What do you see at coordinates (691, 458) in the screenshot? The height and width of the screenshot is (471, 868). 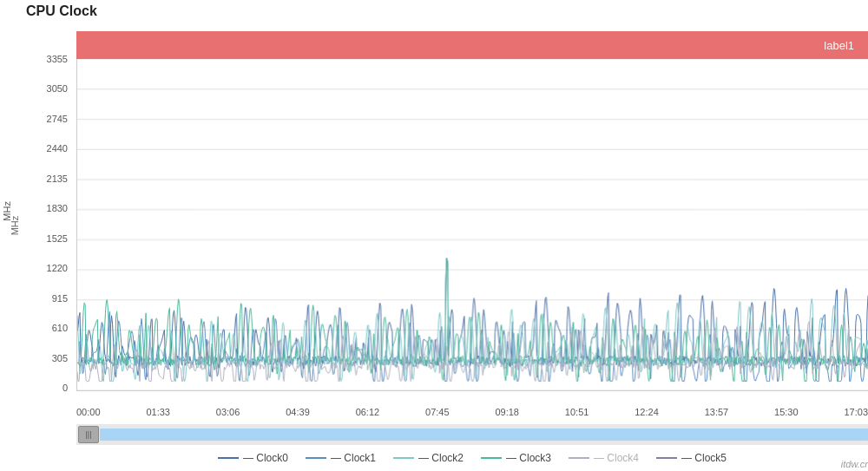 I see `legend-item: — Clock5` at bounding box center [691, 458].